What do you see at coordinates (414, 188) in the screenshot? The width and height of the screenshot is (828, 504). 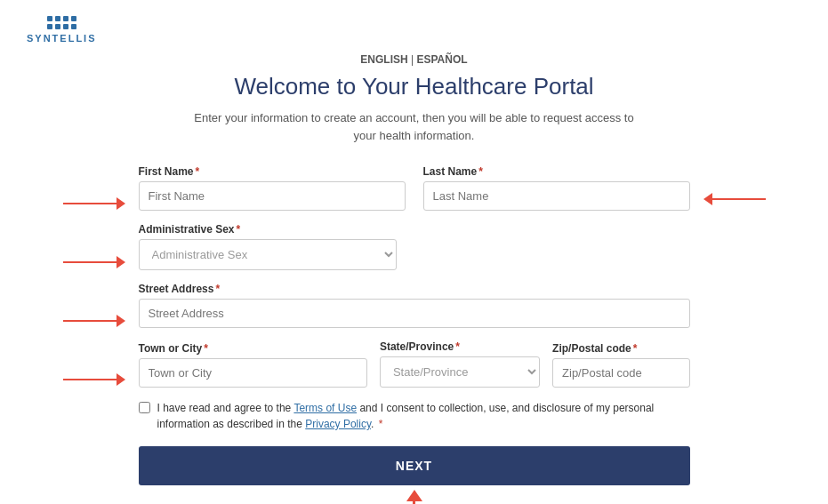 I see `name-row: First Name* Last Name*` at bounding box center [414, 188].